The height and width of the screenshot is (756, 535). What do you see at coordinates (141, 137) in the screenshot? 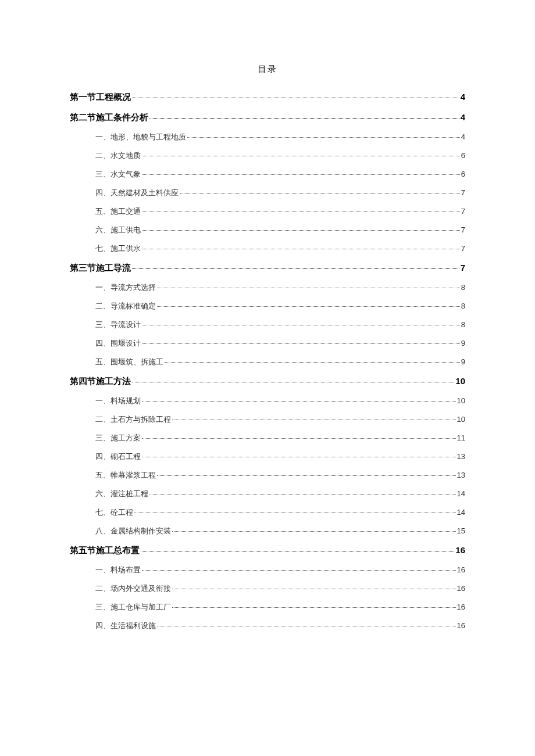
I see `toc-label: 一、地形、地貌与工程地质` at bounding box center [141, 137].